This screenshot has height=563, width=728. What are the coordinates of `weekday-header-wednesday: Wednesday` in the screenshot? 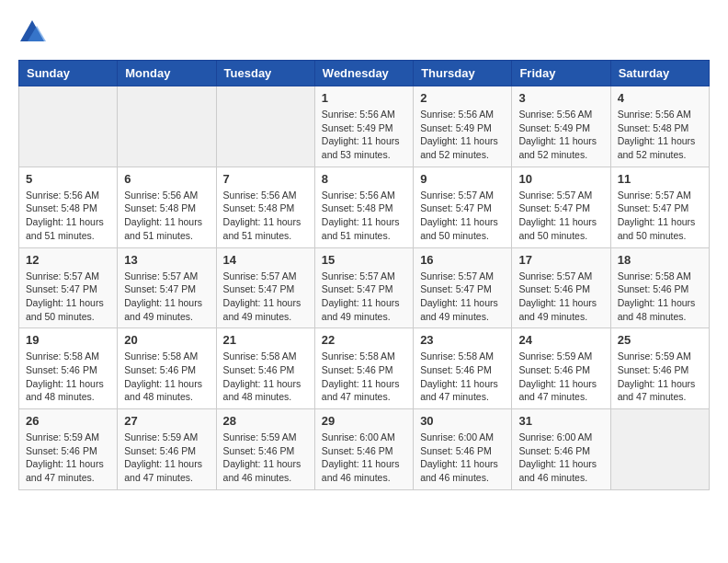 It's located at (364, 74).